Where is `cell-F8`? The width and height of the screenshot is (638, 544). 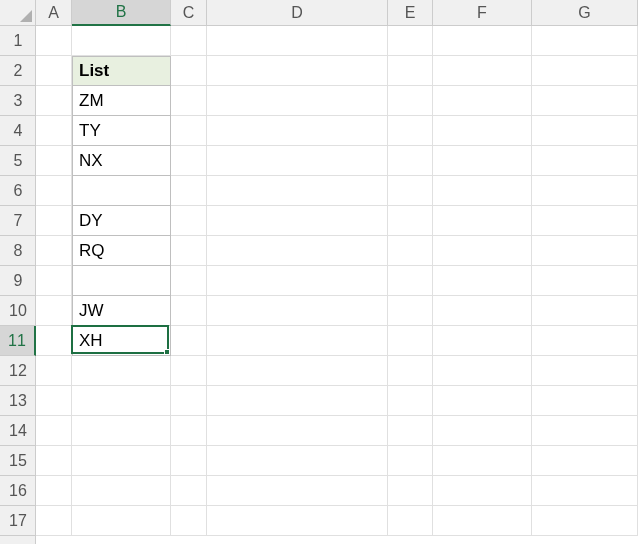
cell-F8 is located at coordinates (482, 251).